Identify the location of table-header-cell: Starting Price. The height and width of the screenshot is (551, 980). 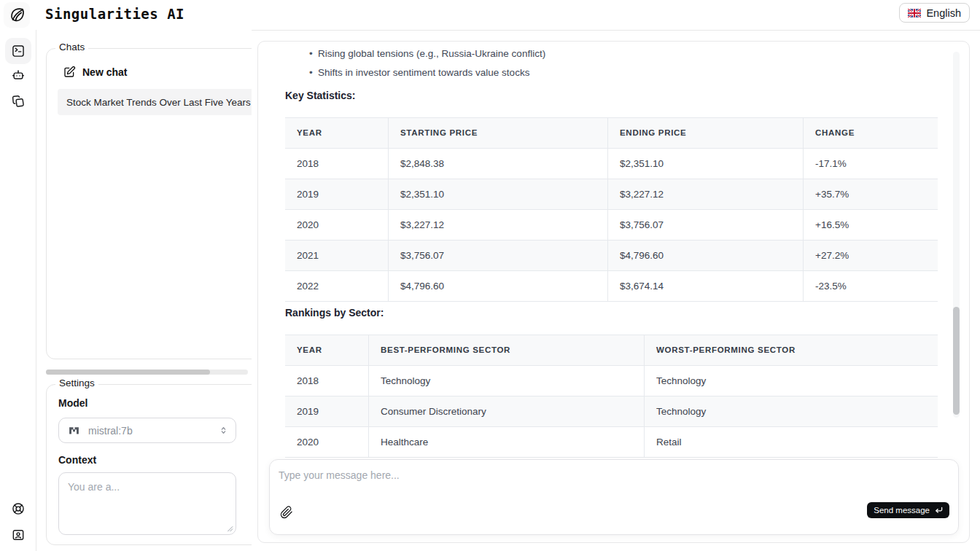
(497, 133).